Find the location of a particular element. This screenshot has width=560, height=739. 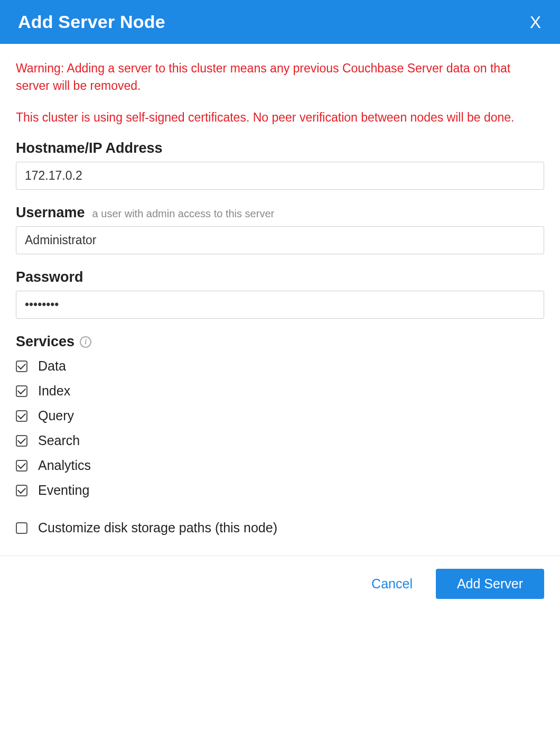

dialog-footer: Cancel Add Server is located at coordinates (280, 585).